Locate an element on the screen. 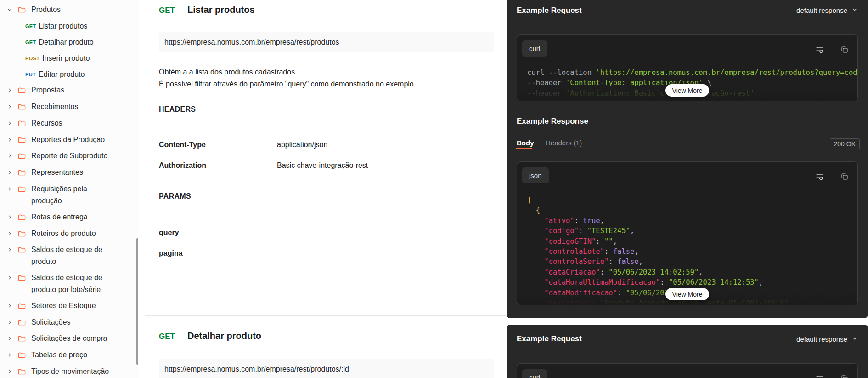  language-chip: json is located at coordinates (535, 176).